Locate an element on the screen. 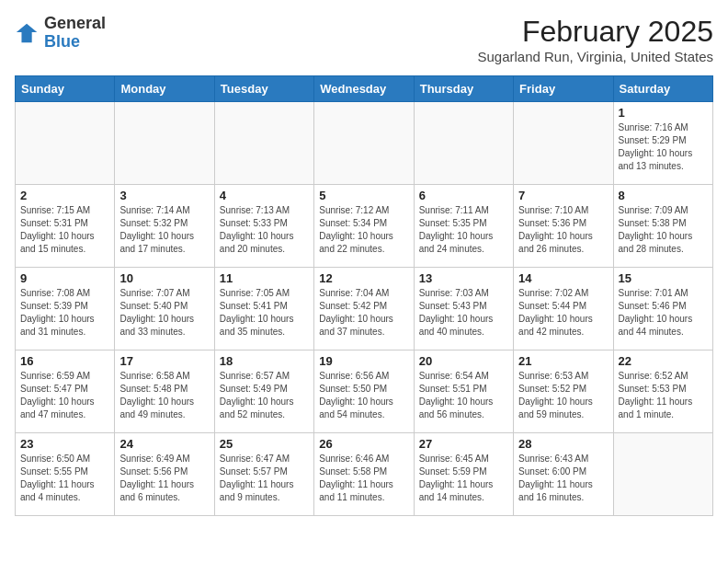 This screenshot has height=563, width=728. day-number: 6 is located at coordinates (463, 195).